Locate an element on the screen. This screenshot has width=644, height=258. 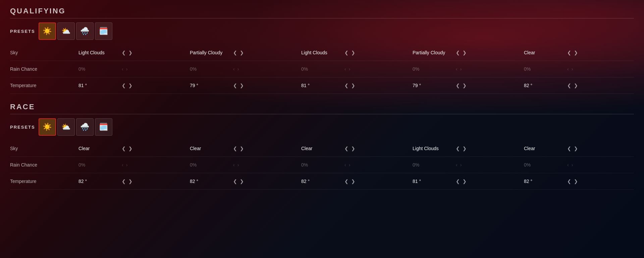
qualifying-seg1-temp-right: ❯ is located at coordinates (130, 85).